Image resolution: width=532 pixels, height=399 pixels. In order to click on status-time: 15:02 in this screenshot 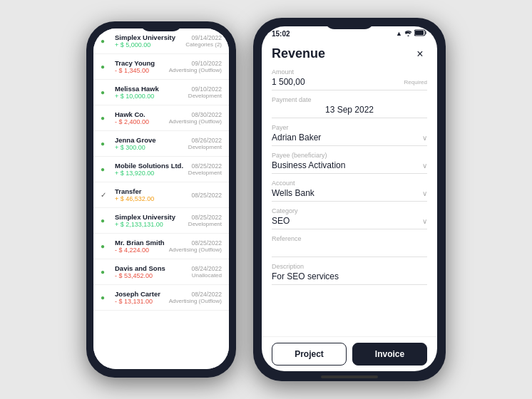, I will do `click(281, 34)`.